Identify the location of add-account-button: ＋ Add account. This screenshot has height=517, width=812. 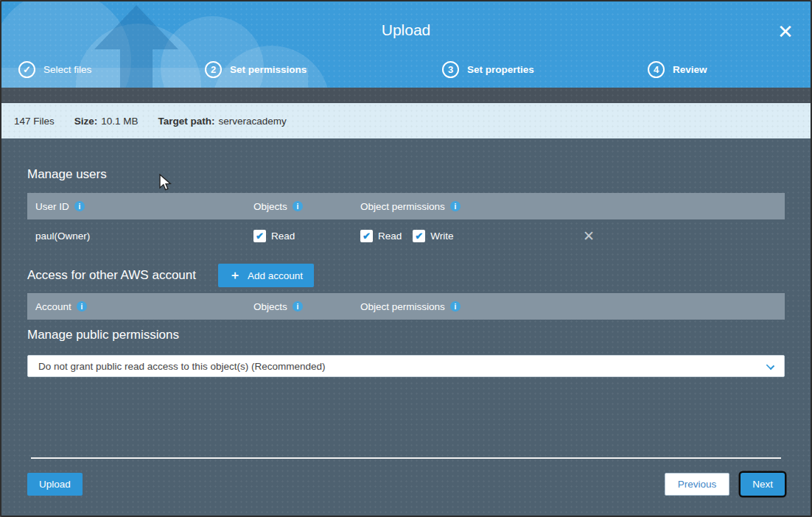
(266, 275).